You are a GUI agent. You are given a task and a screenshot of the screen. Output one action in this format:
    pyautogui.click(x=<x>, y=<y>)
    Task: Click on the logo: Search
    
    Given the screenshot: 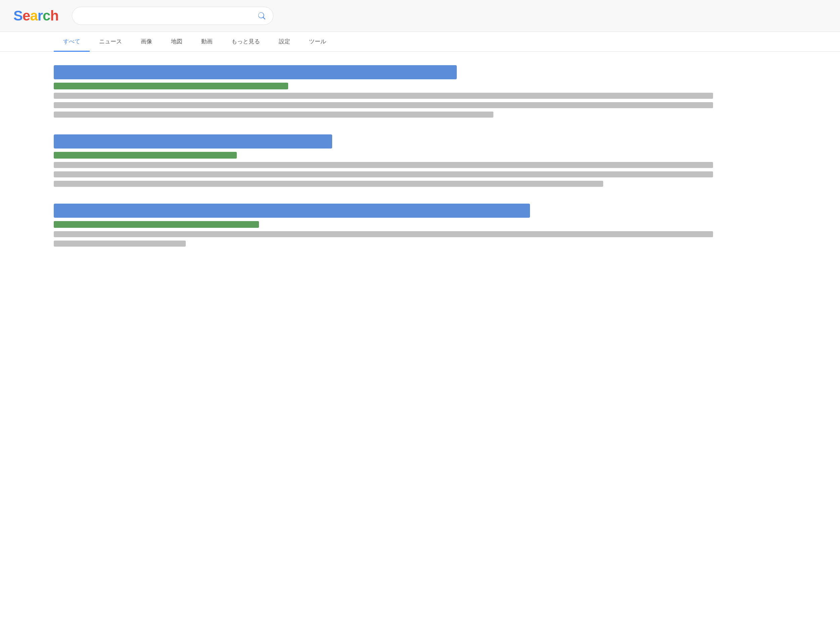 What is the action you would take?
    pyautogui.click(x=36, y=16)
    